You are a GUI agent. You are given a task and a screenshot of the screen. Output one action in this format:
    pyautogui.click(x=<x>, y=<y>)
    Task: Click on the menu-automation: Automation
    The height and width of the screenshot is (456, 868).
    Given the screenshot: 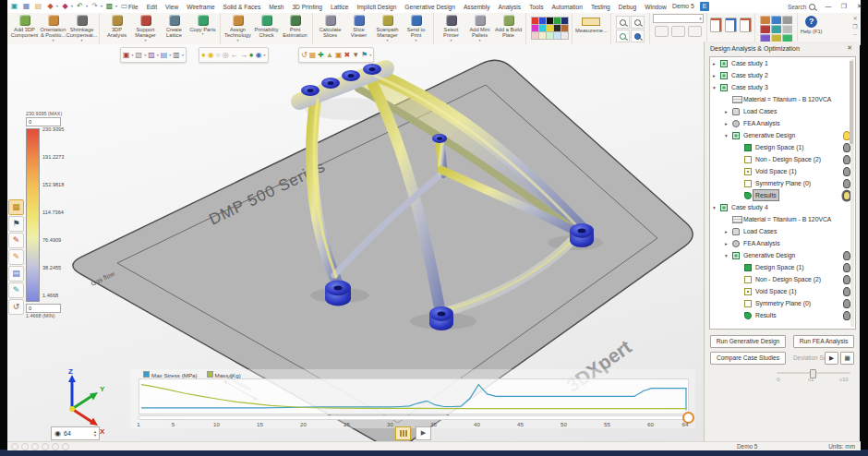 What is the action you would take?
    pyautogui.click(x=567, y=7)
    